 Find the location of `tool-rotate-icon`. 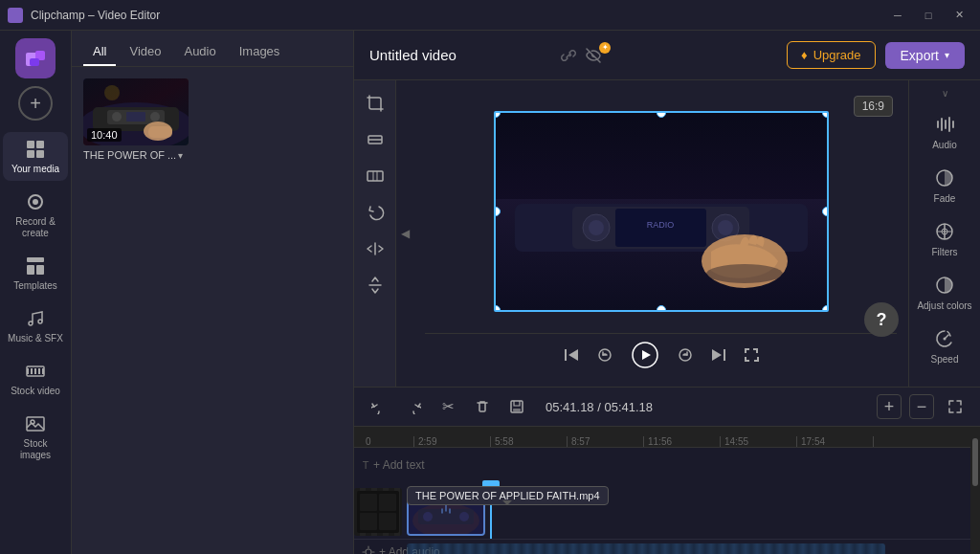

tool-rotate-icon is located at coordinates (375, 212).